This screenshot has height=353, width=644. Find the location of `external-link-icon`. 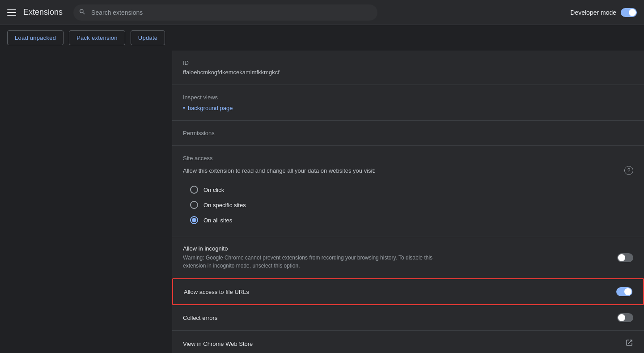

external-link-icon is located at coordinates (629, 344).